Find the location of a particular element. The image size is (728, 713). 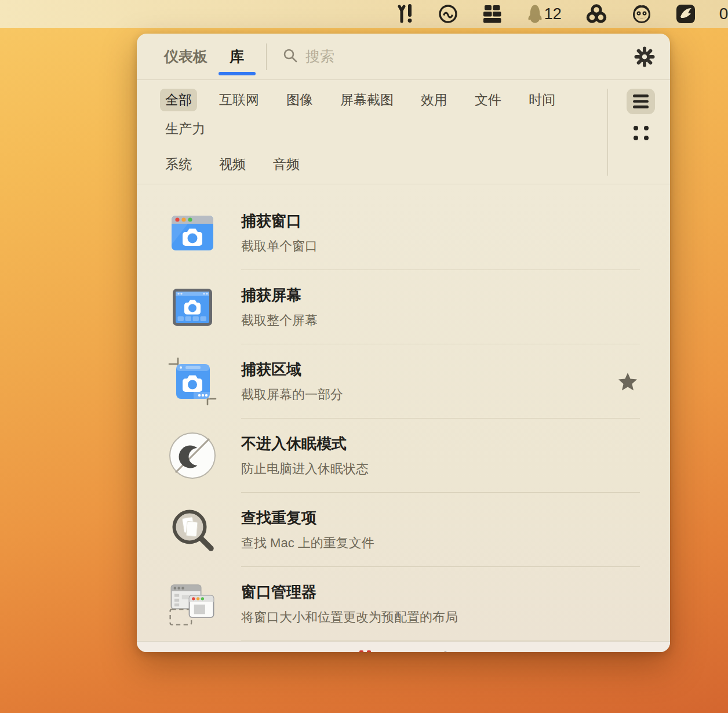

tool-row-window-manager: 窗口管理器将窗口大小和位置更改为预配置的布局 is located at coordinates (403, 604).